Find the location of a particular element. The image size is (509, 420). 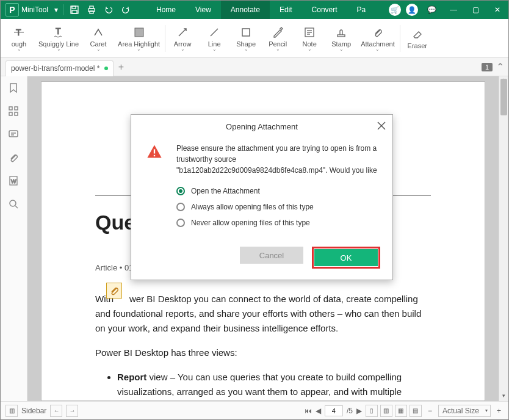

view-book-icon: ▤ is located at coordinates (416, 411).